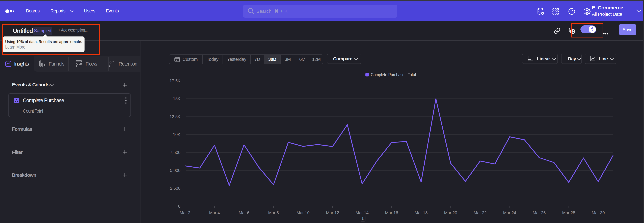 The width and height of the screenshot is (644, 223). I want to click on svg-text: 7,500, so click(175, 152).